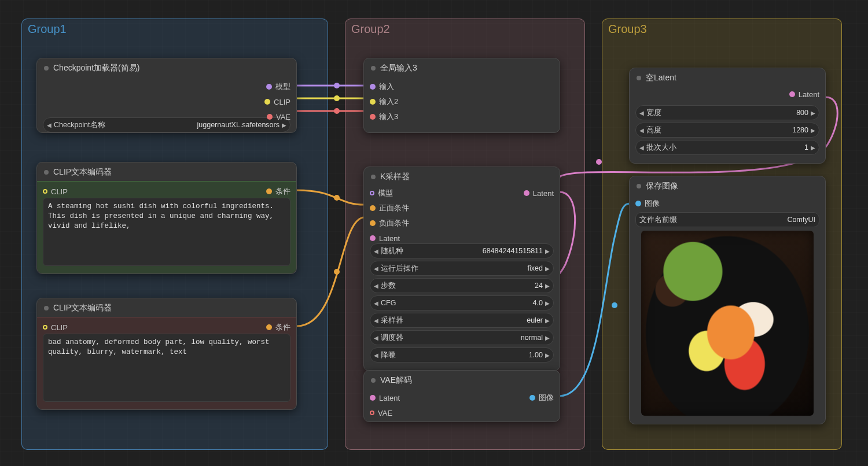 This screenshot has width=868, height=466. What do you see at coordinates (727, 323) in the screenshot?
I see `output-image-preview` at bounding box center [727, 323].